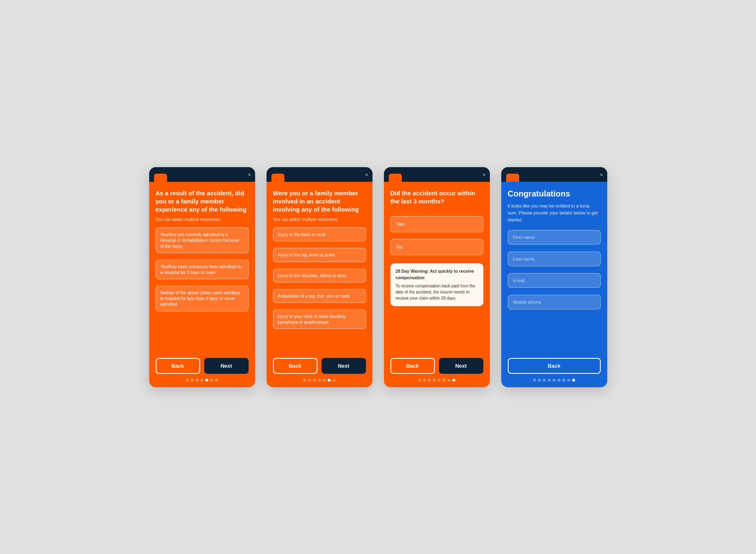 The image size is (756, 554). Describe the element at coordinates (437, 174) in the screenshot. I see `screen-3-header: ×` at that location.